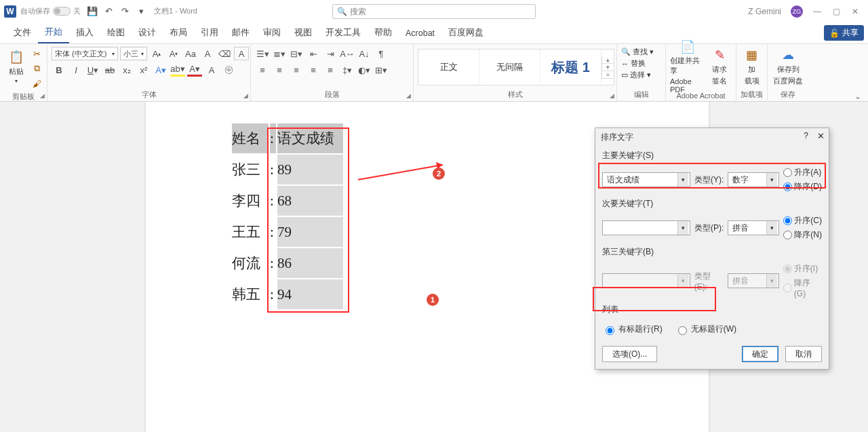 This screenshot has height=432, width=868. What do you see at coordinates (212, 70) in the screenshot?
I see `circle-char-icon: A` at bounding box center [212, 70].